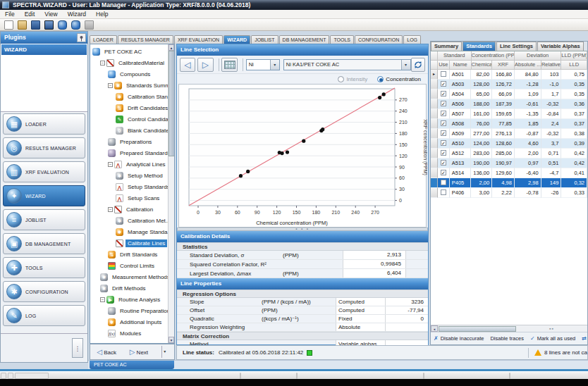  I want to click on sidebar-item-configuration: ✱CONFIGURATION, so click(44, 292).